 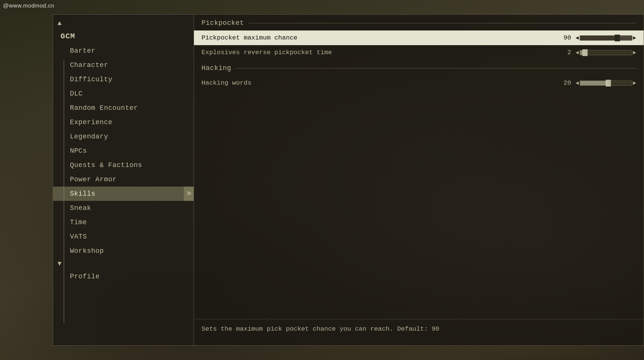 What do you see at coordinates (59, 23) in the screenshot?
I see `scroll-up-icon: ▲` at bounding box center [59, 23].